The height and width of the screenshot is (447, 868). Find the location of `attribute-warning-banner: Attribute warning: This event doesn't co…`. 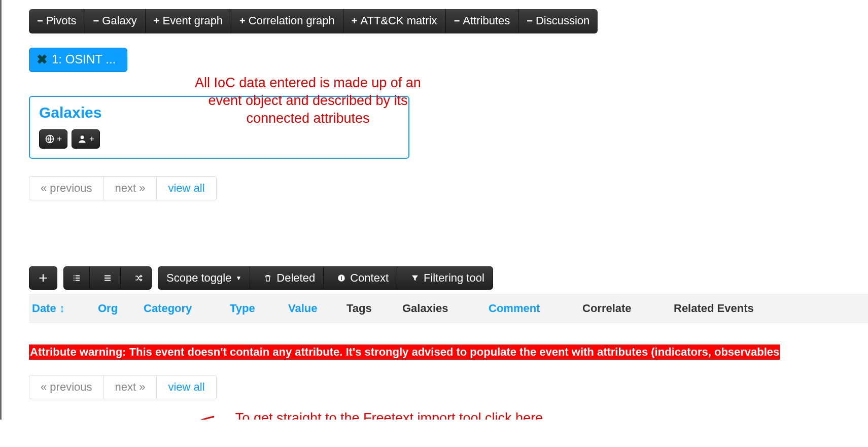

attribute-warning-banner: Attribute warning: This event doesn't co… is located at coordinates (404, 352).